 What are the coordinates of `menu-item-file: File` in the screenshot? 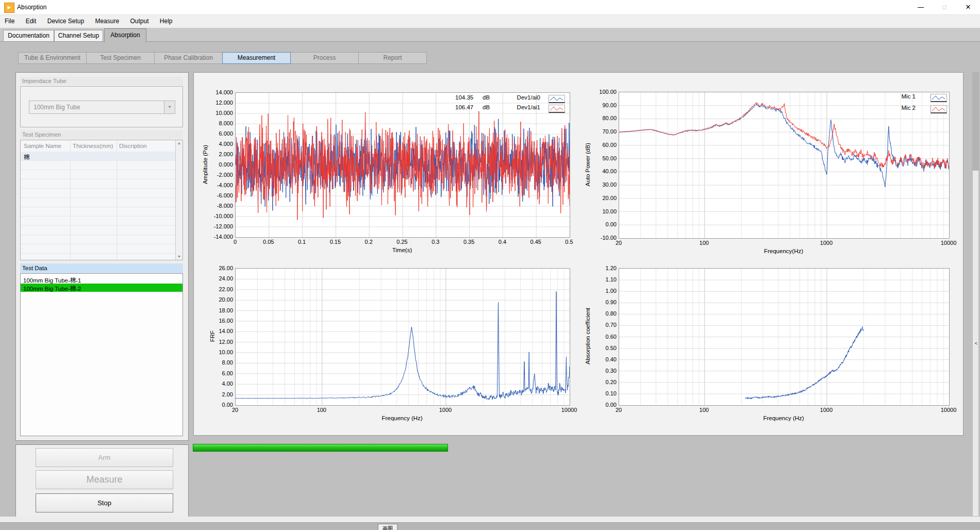 It's located at (9, 22).